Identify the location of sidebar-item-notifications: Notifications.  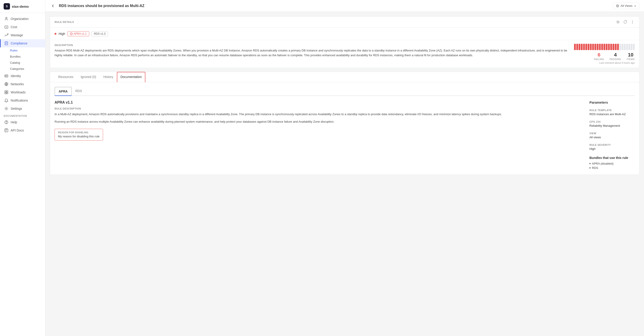
(22, 100).